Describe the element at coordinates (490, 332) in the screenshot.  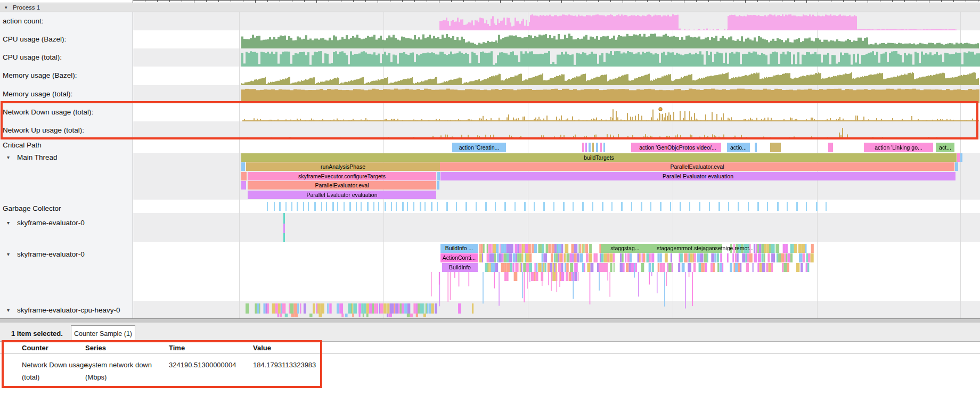
I see `details-tab-bar: 1 item selected. Counter Sample (1)` at that location.